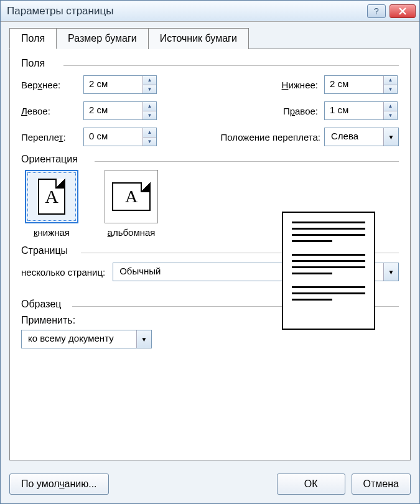  What do you see at coordinates (131, 197) in the screenshot?
I see `landscape-icon: A` at bounding box center [131, 197].